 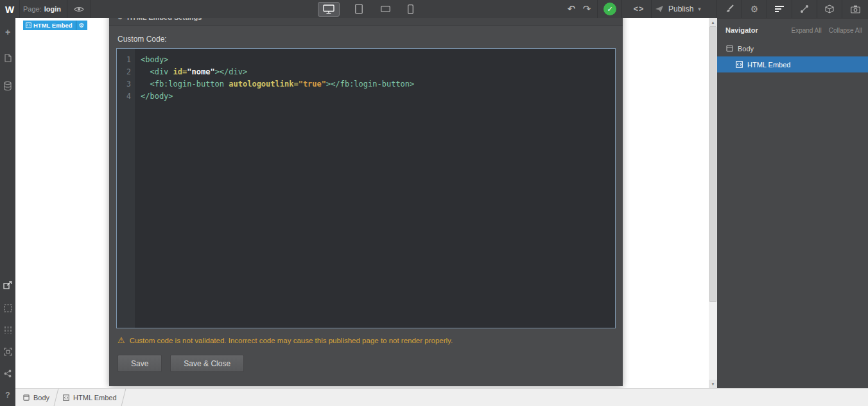 I want to click on navigator-item-label: Body, so click(x=746, y=49).